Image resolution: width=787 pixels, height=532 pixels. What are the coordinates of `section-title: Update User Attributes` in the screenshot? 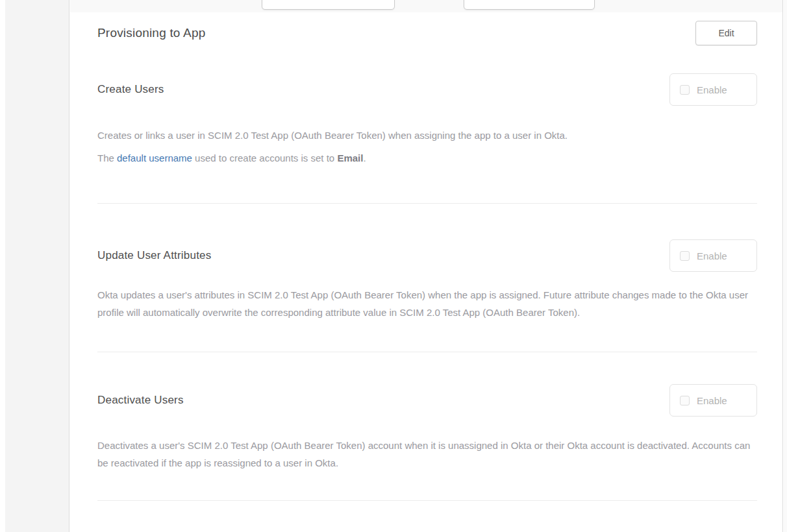 It's located at (155, 256).